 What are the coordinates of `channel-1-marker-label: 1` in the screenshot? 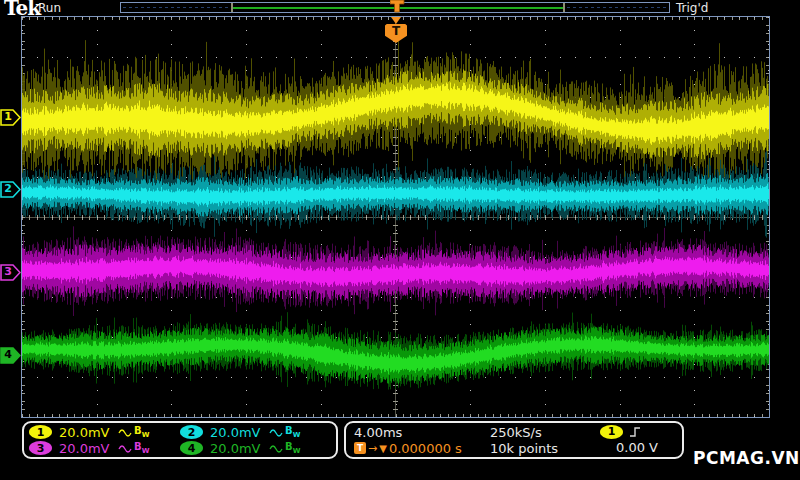 It's located at (8, 118).